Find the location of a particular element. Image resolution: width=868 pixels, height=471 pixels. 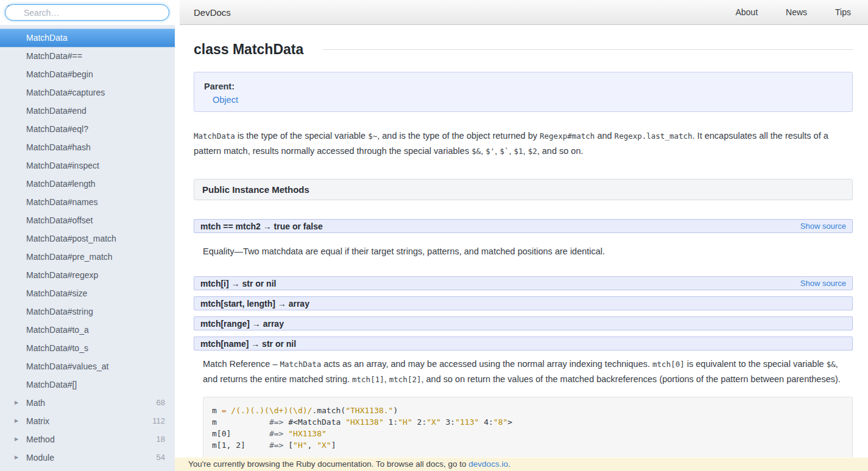

entry-count: 18 is located at coordinates (161, 439).